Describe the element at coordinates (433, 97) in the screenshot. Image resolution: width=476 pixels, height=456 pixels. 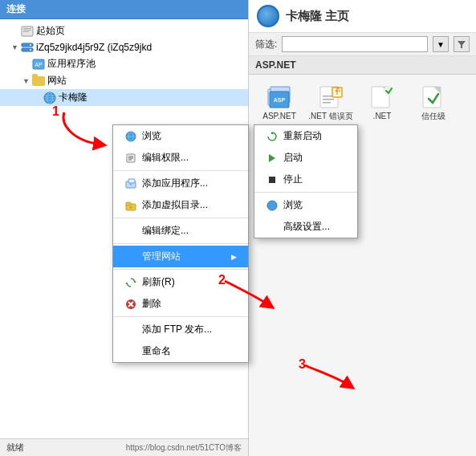
I see `trust-icon` at that location.